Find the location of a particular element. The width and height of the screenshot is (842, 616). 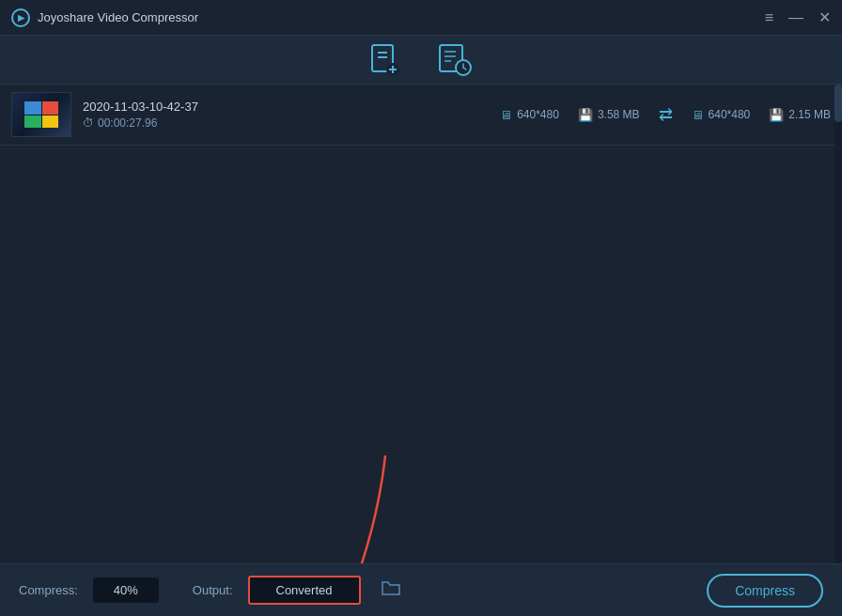

file-size-icon: 💾 is located at coordinates (585, 115).